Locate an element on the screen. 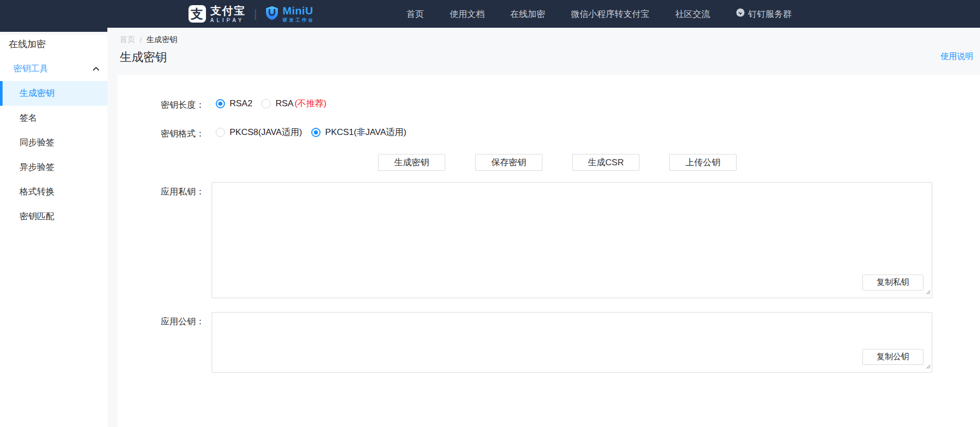  nav-item-online-encrypt: 在线加密 is located at coordinates (528, 14).